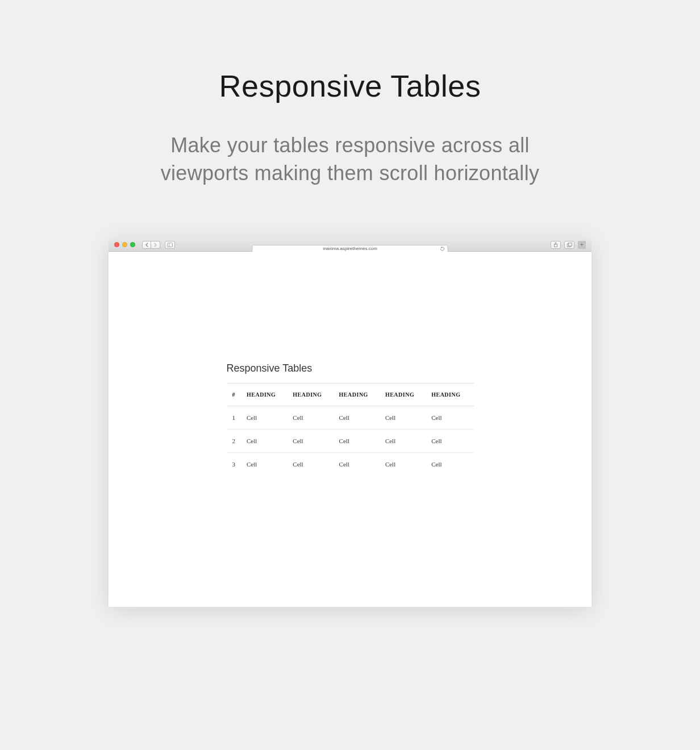 This screenshot has width=700, height=750. I want to click on table-header: #, so click(237, 395).